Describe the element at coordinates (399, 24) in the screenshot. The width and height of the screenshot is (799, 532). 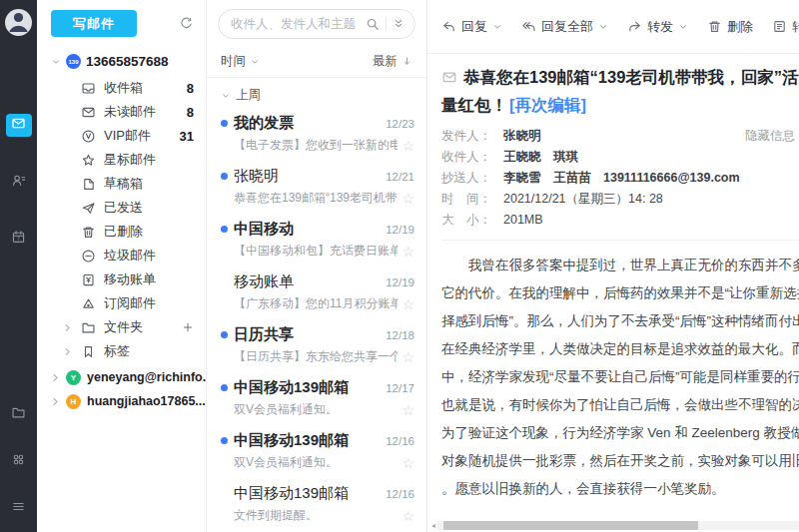
I see `advanced-search-icon` at that location.